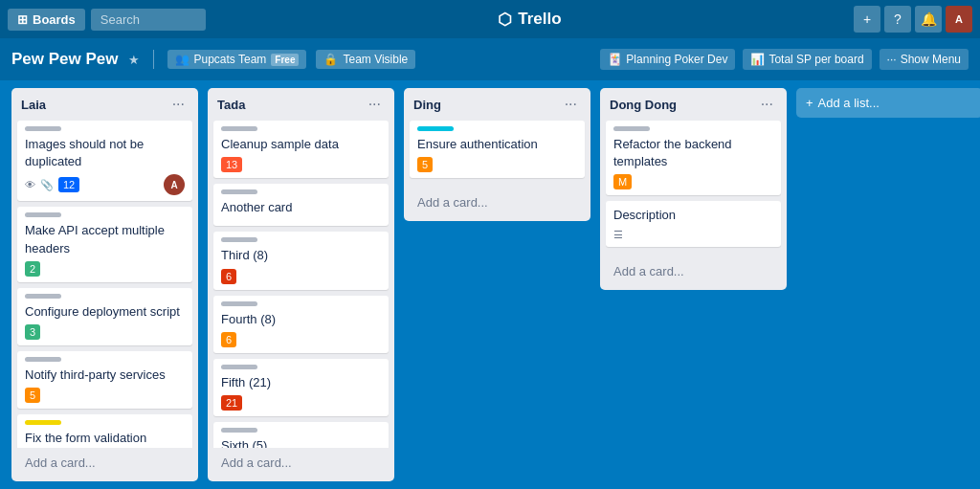  Describe the element at coordinates (23, 19) in the screenshot. I see `boards-grid-icon: ⊞` at that location.